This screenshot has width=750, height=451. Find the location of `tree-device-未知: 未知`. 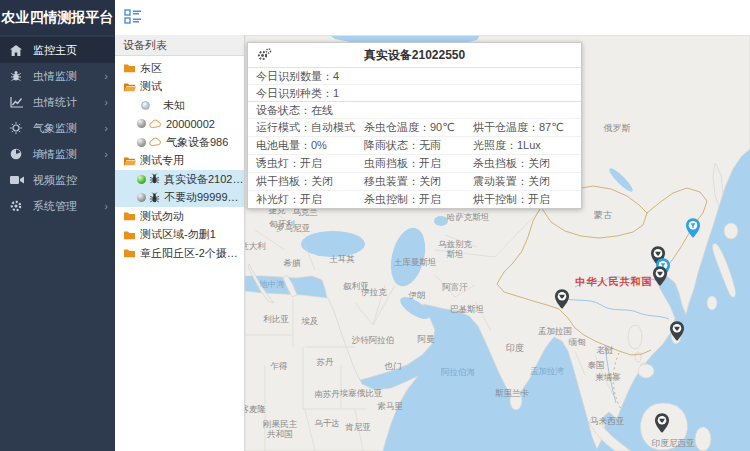

tree-device-未知: 未知 is located at coordinates (180, 106).